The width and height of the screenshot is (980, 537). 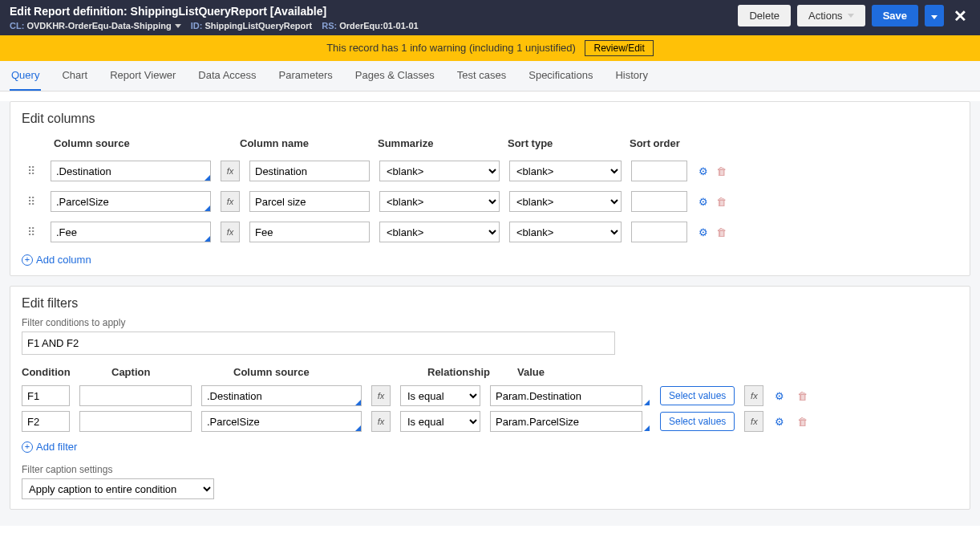 I want to click on columns-header-row: Column source Column name Summarize Sort…, so click(x=490, y=144).